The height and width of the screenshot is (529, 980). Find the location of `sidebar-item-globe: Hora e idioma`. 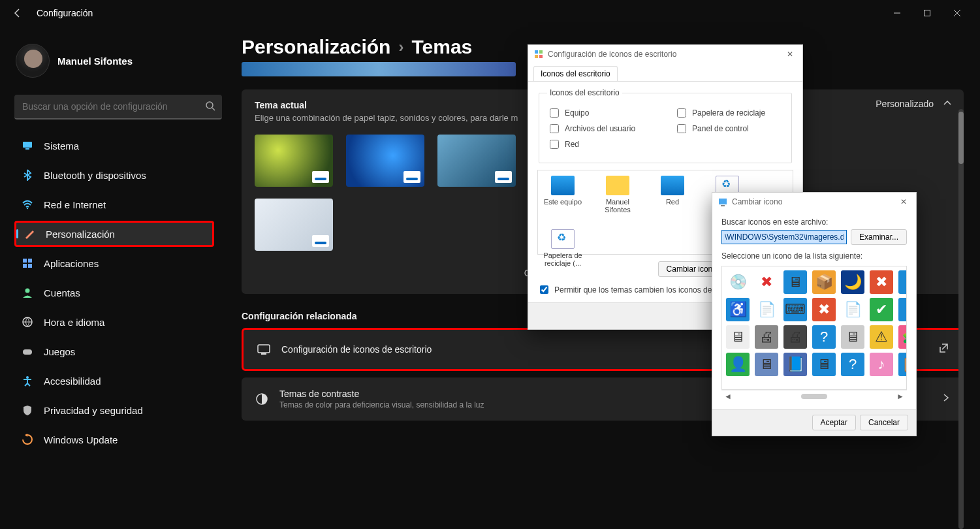

sidebar-item-globe: Hora e idioma is located at coordinates (114, 322).